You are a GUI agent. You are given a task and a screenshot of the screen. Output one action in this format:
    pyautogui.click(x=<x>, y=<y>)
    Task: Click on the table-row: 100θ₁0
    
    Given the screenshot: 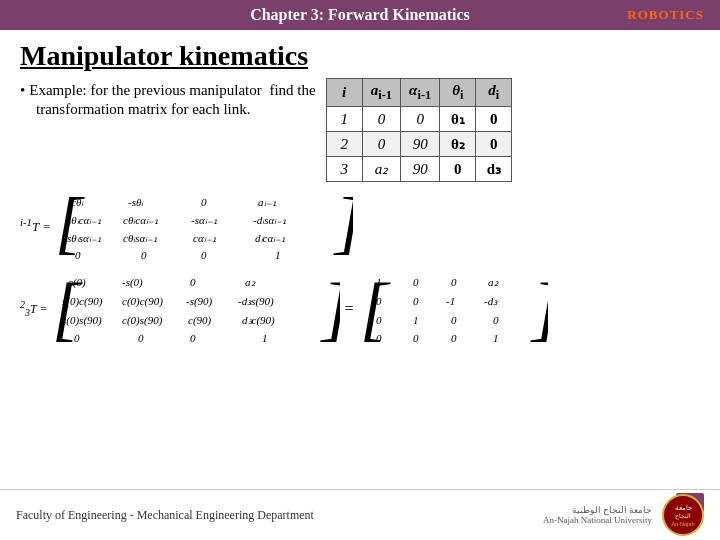 What is the action you would take?
    pyautogui.click(x=419, y=120)
    